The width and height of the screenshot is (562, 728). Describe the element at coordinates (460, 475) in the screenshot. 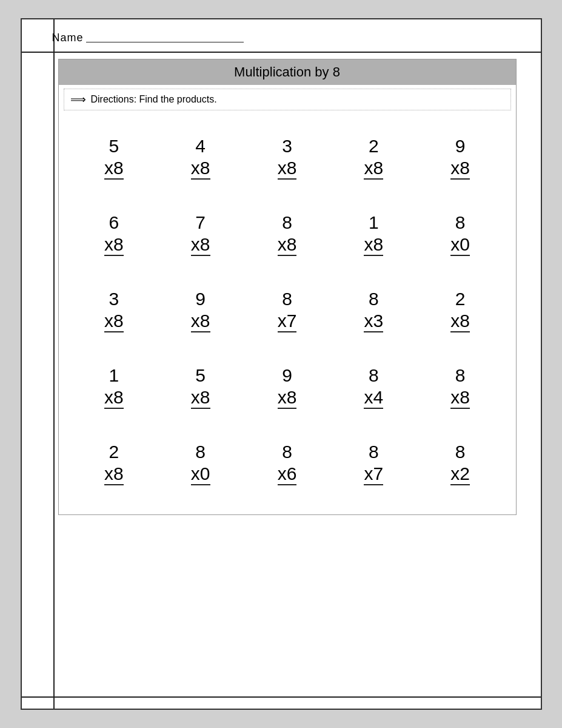

I see `bottom-number: x2` at that location.